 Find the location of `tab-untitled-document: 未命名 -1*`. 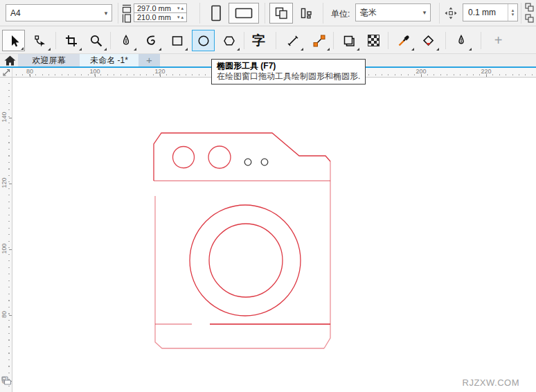

tab-untitled-document: 未命名 -1* is located at coordinates (109, 60).